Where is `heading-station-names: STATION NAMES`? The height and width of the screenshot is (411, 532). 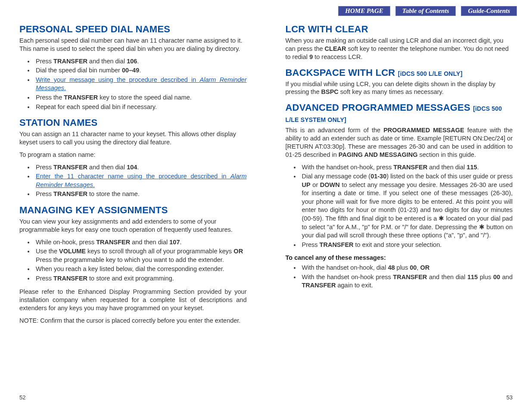
heading-station-names: STATION NAMES is located at coordinates (133, 123).